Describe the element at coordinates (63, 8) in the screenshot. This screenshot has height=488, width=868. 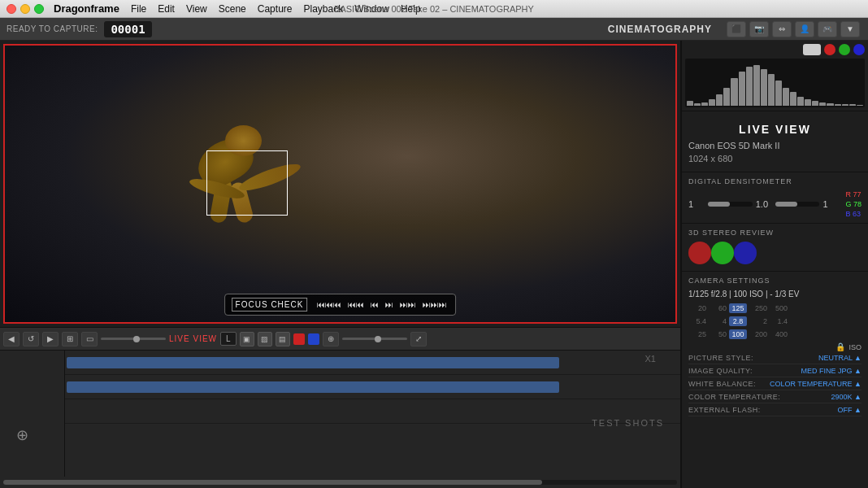
I see `app-logo: Dragonframe` at that location.